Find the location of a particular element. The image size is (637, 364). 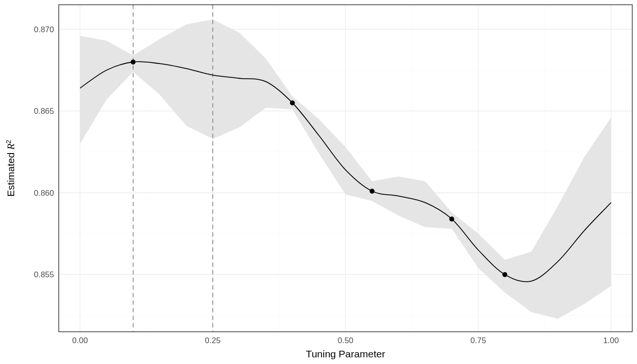

x-tick-label: 1.00 is located at coordinates (611, 340).